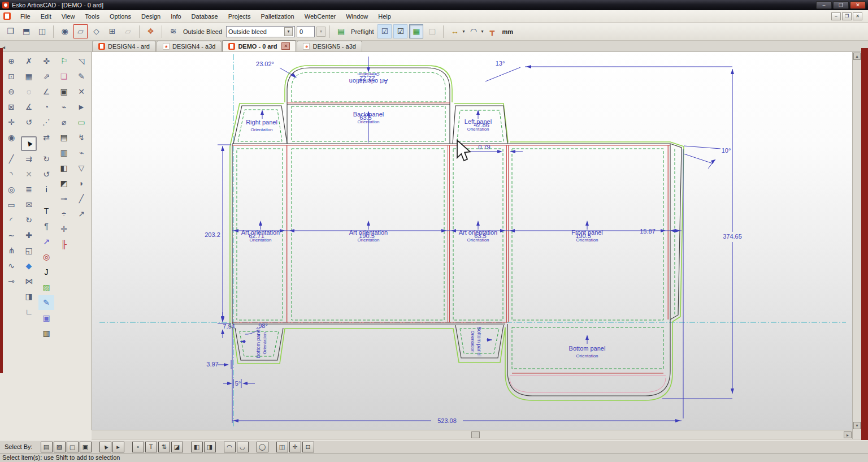  Describe the element at coordinates (416, 32) in the screenshot. I see `grid-view-button: ▦` at that location.